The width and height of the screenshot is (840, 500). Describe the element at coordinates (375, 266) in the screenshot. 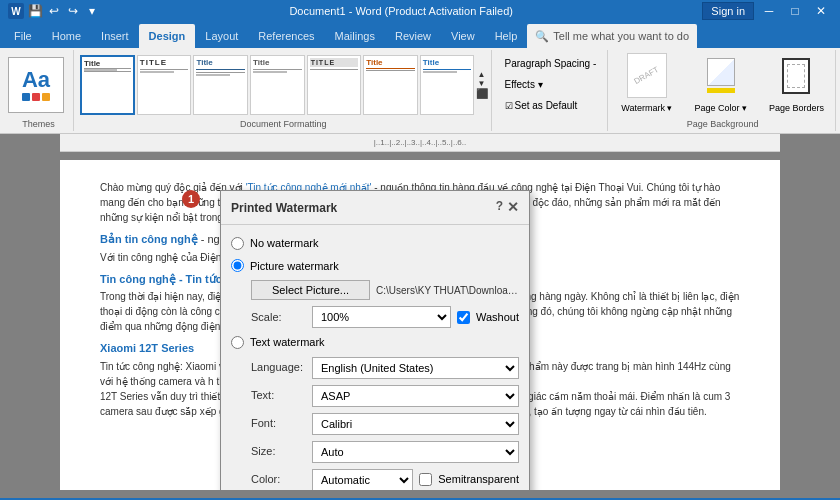

I see `picture-watermark-option: Picture watermark` at that location.